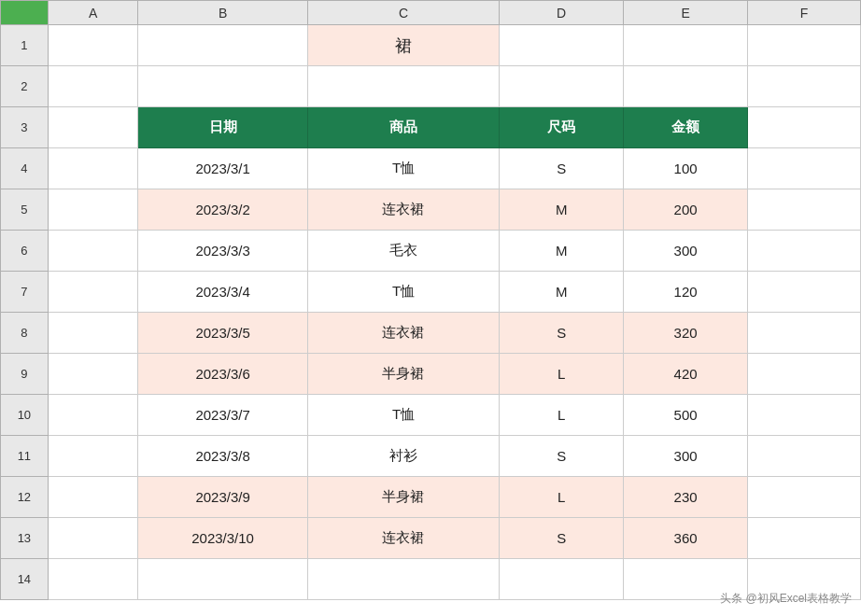 The height and width of the screenshot is (616, 861). Describe the element at coordinates (562, 251) in the screenshot. I see `cell-d-6: M` at that location.